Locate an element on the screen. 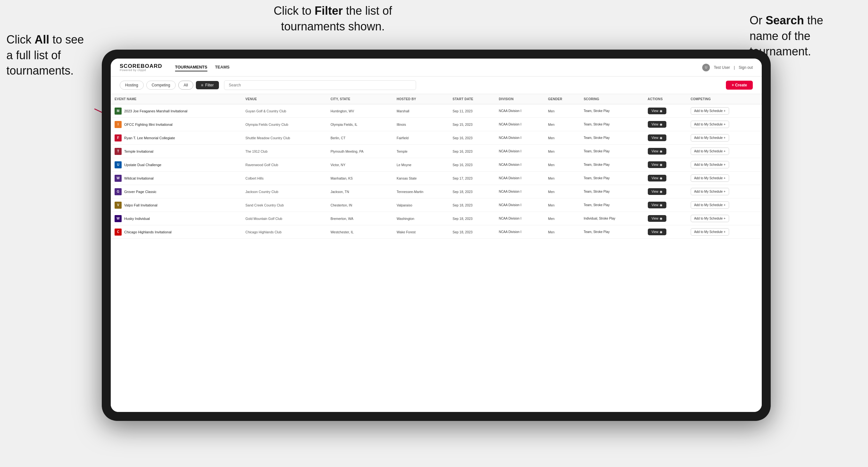 This screenshot has width=868, height=467. event-name-cell-9: C Chicago Highlands Invitational is located at coordinates (176, 232).